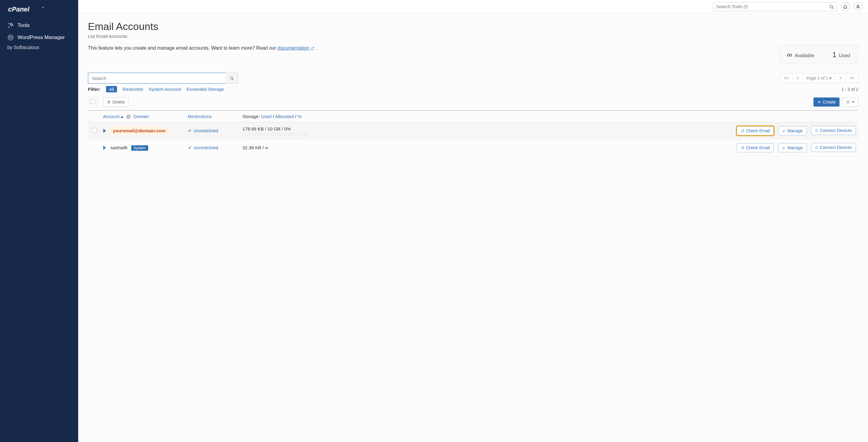  What do you see at coordinates (840, 78) in the screenshot?
I see `page-next: >` at bounding box center [840, 78].